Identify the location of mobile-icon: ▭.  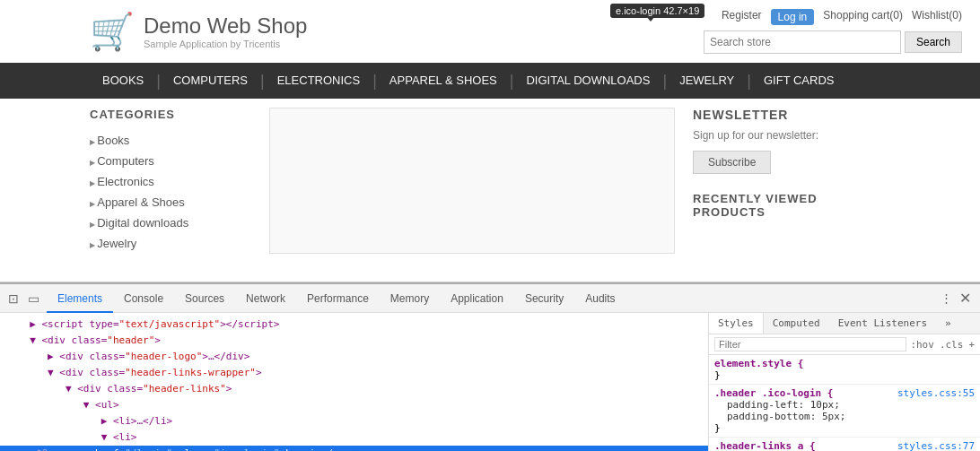
(33, 299).